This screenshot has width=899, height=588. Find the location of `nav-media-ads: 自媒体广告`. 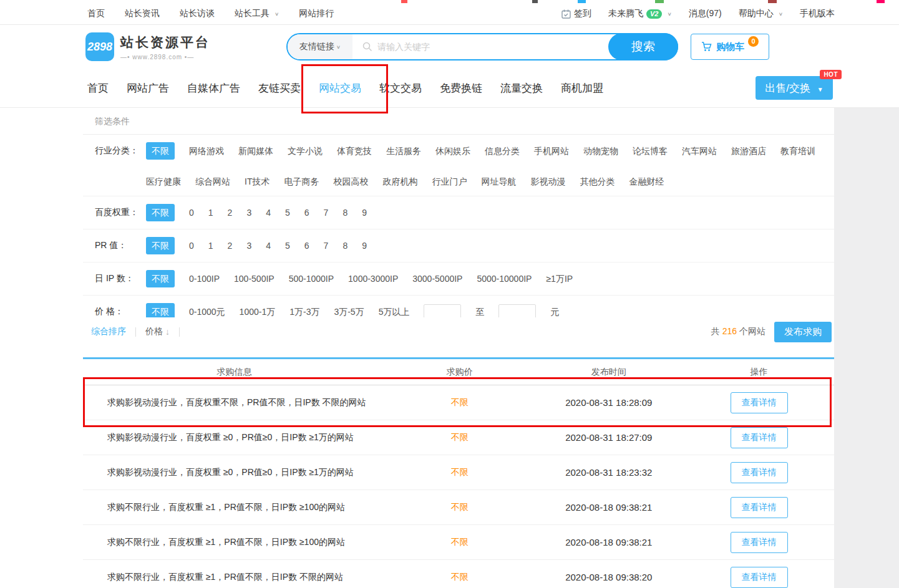

nav-media-ads: 自媒体广告 is located at coordinates (213, 89).